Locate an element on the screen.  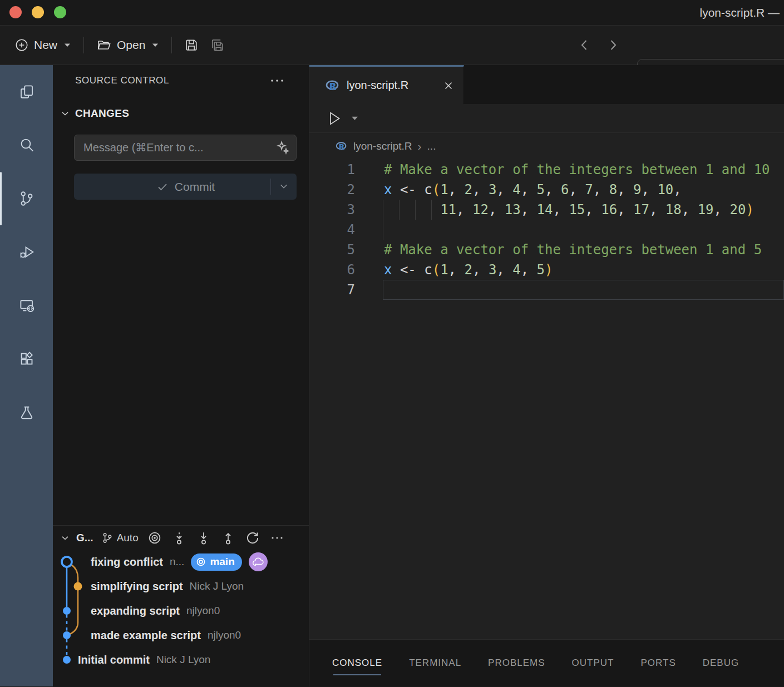
tab-lyon-script: R lyon-script.R is located at coordinates (387, 85).